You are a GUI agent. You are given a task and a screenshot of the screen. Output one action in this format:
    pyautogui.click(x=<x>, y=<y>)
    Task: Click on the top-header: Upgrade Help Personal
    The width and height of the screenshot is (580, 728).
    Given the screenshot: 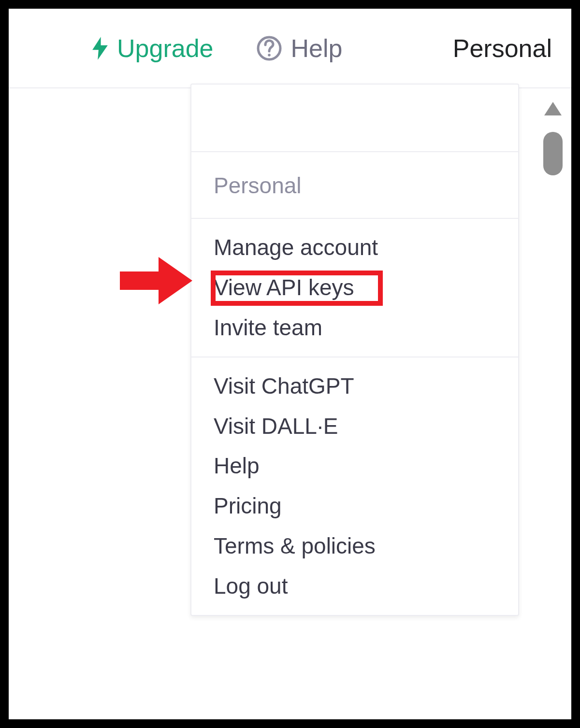 What is the action you would take?
    pyautogui.click(x=290, y=48)
    